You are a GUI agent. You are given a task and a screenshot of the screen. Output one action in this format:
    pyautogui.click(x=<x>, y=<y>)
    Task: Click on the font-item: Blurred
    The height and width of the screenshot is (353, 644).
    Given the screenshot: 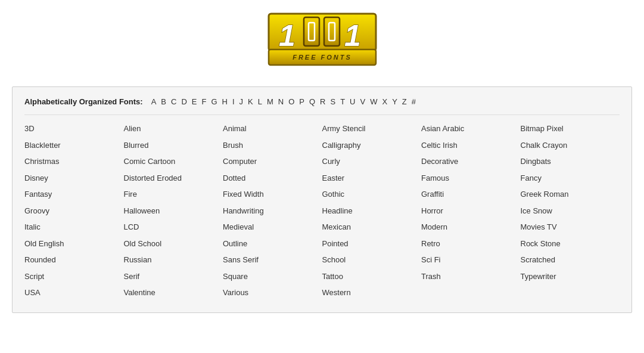 What is the action you would take?
    pyautogui.click(x=174, y=145)
    